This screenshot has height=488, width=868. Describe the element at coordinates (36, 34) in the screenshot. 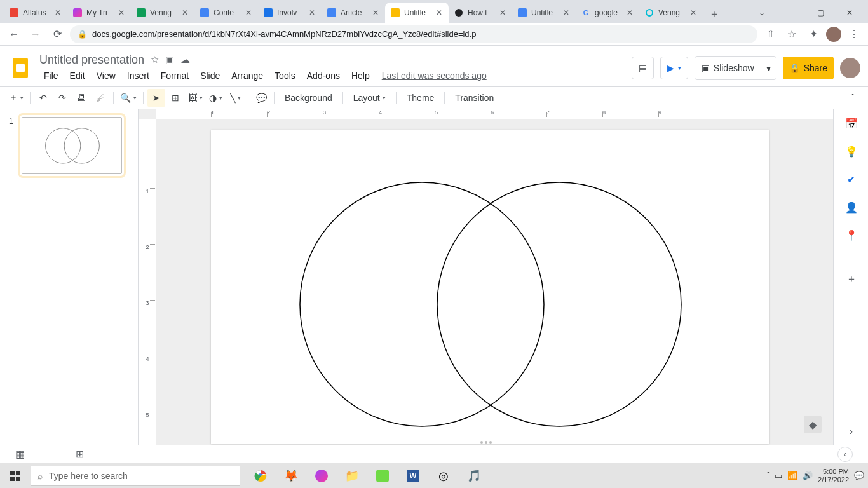

I see `nav-forward-button: →` at that location.